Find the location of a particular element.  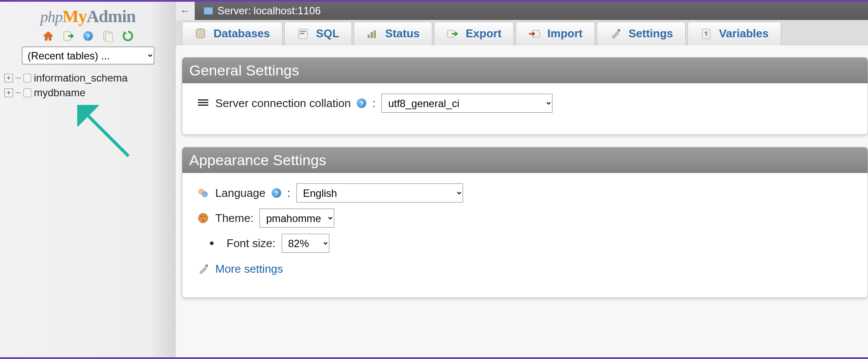

server-icon is located at coordinates (208, 11).